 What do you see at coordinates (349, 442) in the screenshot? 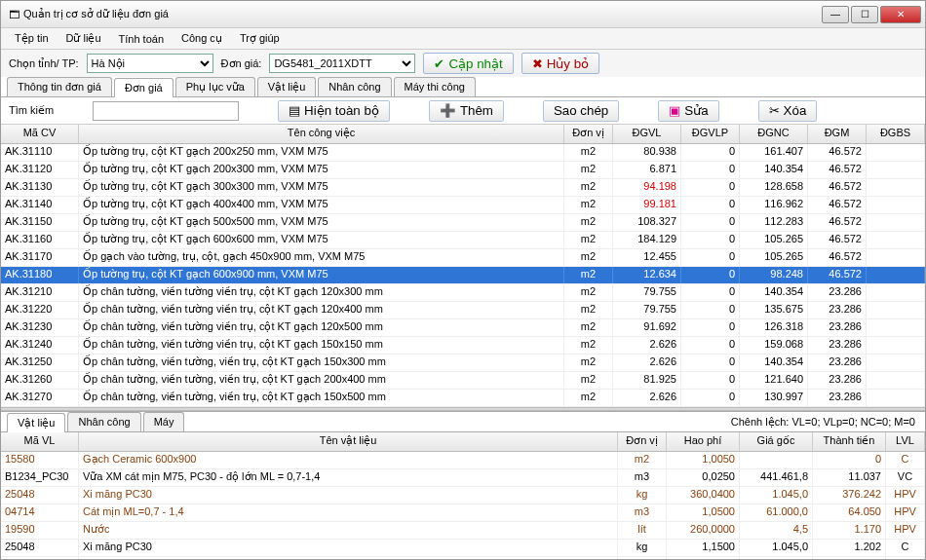
I see `col-tenvl: Tên vật liệu` at bounding box center [349, 442].